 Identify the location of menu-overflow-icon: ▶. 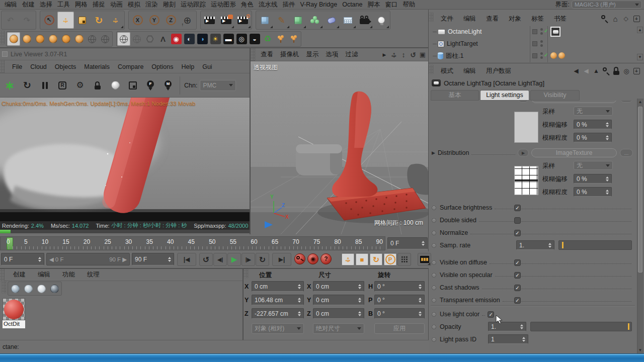
(384, 55).